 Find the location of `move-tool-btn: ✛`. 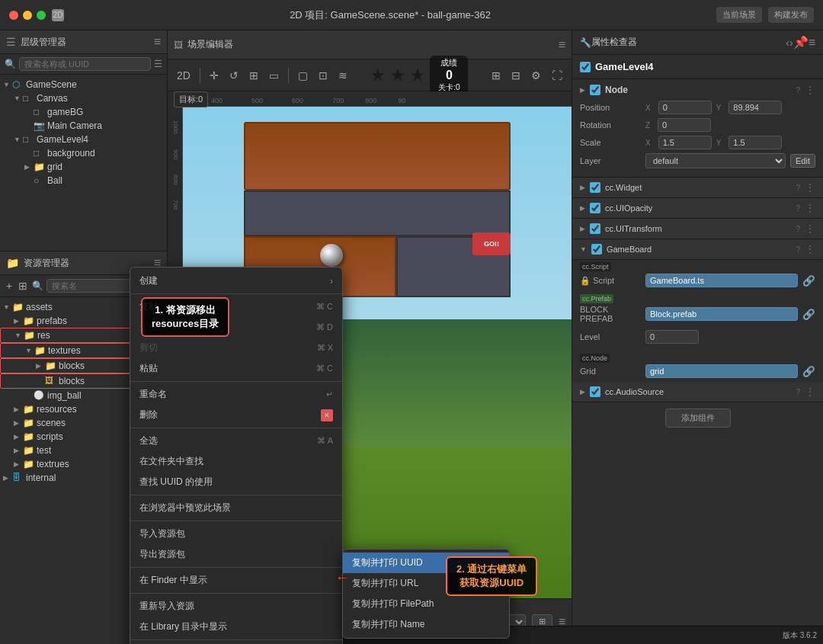

move-tool-btn: ✛ is located at coordinates (214, 75).